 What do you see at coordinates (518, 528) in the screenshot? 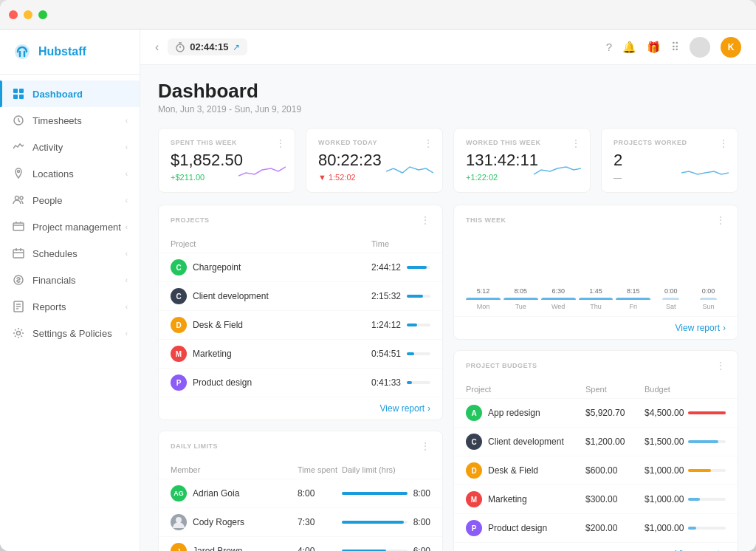
I see `project-name: Product design` at bounding box center [518, 528].